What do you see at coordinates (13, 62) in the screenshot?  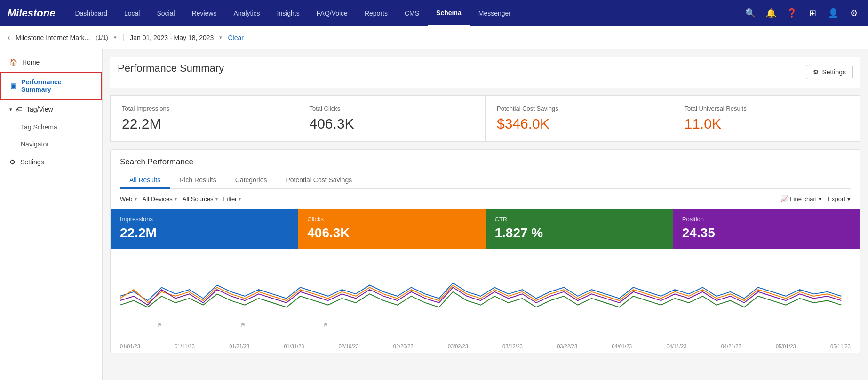 I see `home-icon: 🏠` at bounding box center [13, 62].